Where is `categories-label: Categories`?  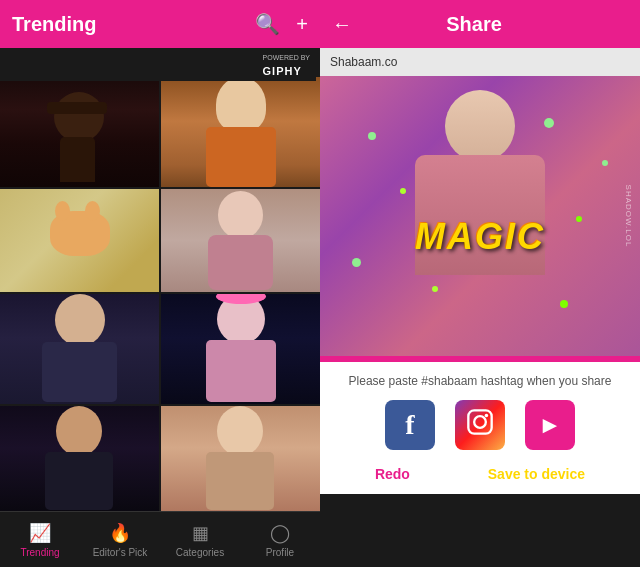
categories-label: Categories is located at coordinates (200, 552).